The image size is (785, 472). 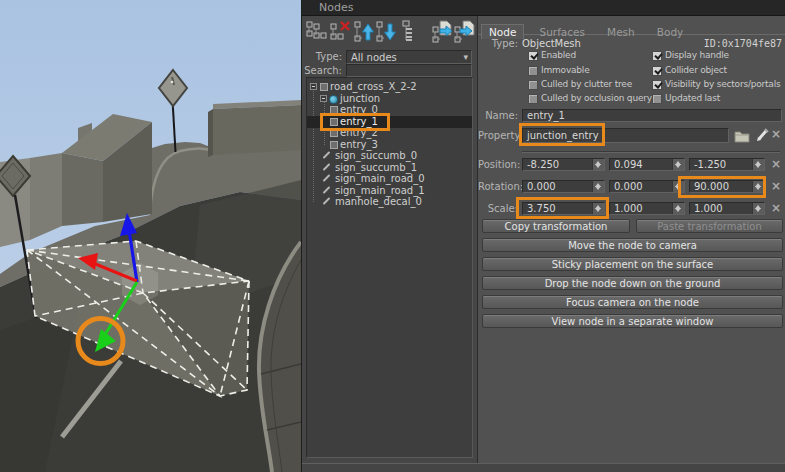 What do you see at coordinates (657, 56) in the screenshot?
I see `checkbox-display-handle` at bounding box center [657, 56].